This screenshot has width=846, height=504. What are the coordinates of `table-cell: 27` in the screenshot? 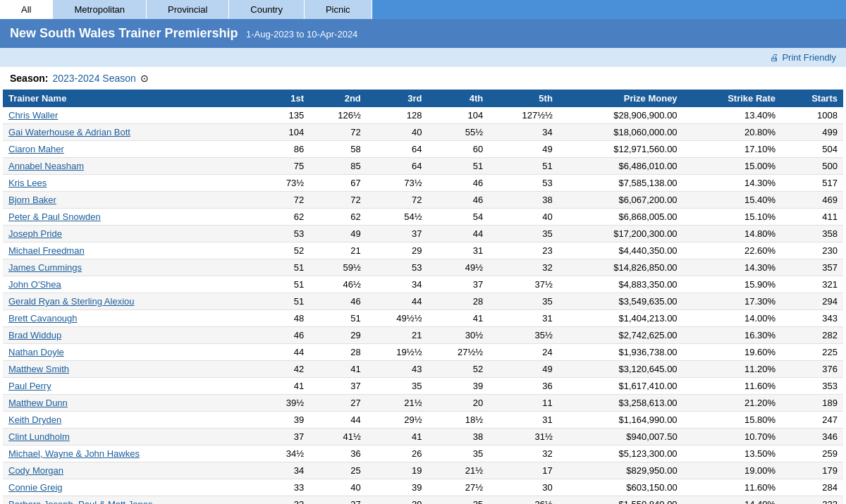 It's located at (338, 500).